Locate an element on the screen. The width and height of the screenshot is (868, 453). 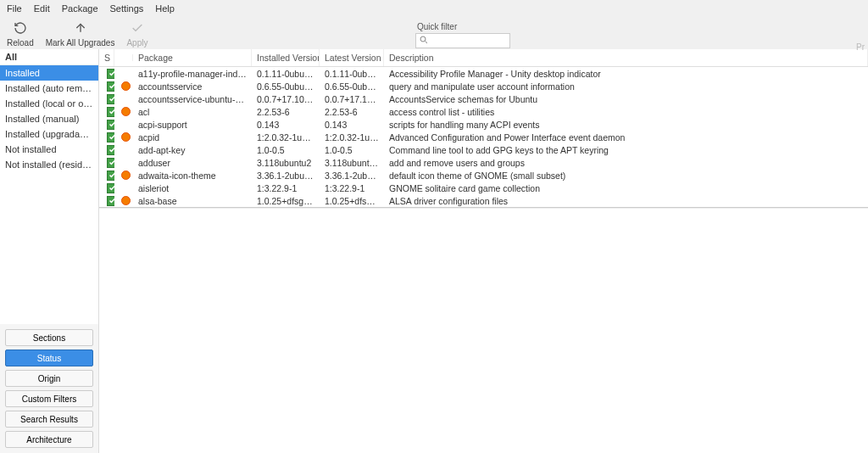
description: Command line tool to add GPG keys to the… is located at coordinates (626, 150).